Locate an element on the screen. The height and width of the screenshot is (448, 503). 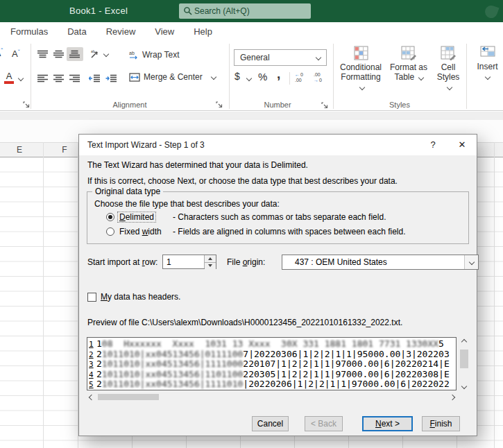
accounting-chevron-icon is located at coordinates (249, 78).